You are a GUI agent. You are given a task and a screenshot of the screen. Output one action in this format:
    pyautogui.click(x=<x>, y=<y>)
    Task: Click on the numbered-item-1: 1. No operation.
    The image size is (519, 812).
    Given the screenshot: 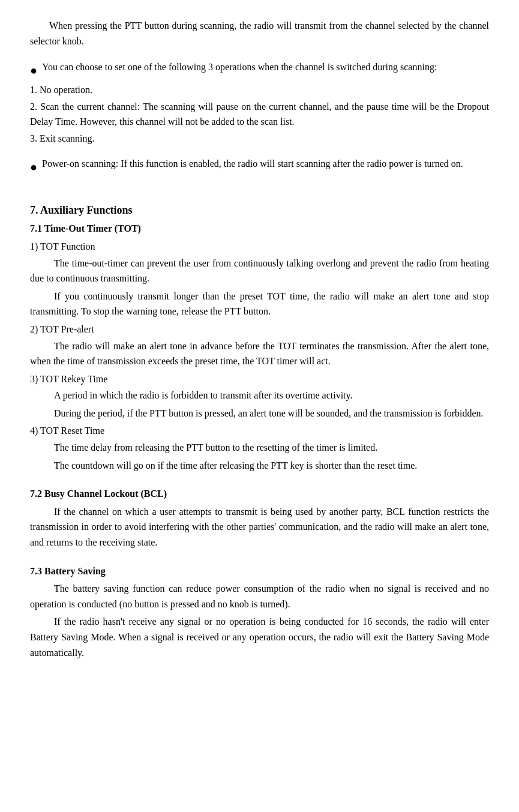 What is the action you would take?
    pyautogui.click(x=259, y=90)
    